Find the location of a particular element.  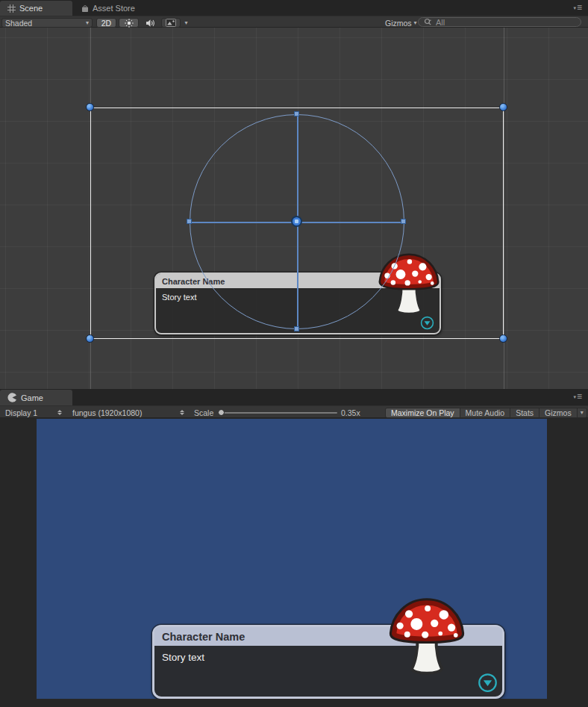

resolution-dropdown: fungus (1920x1080) is located at coordinates (128, 412).